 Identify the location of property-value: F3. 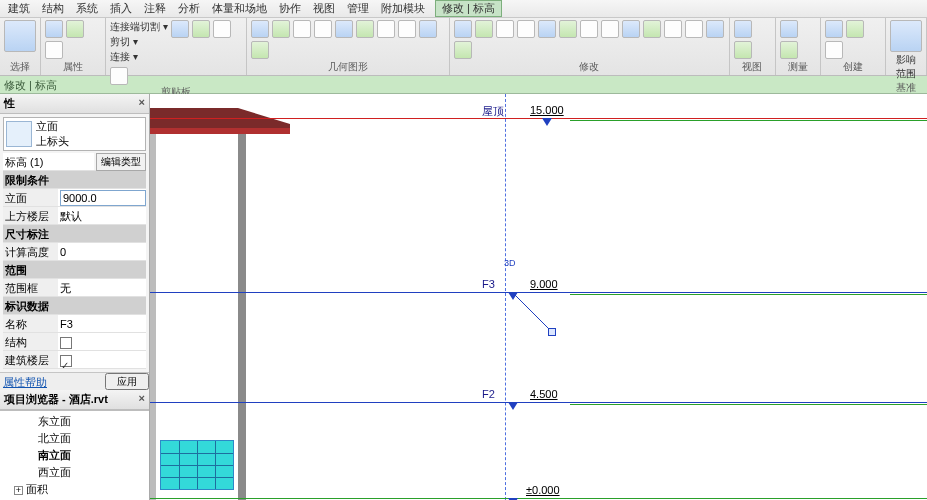
(102, 324).